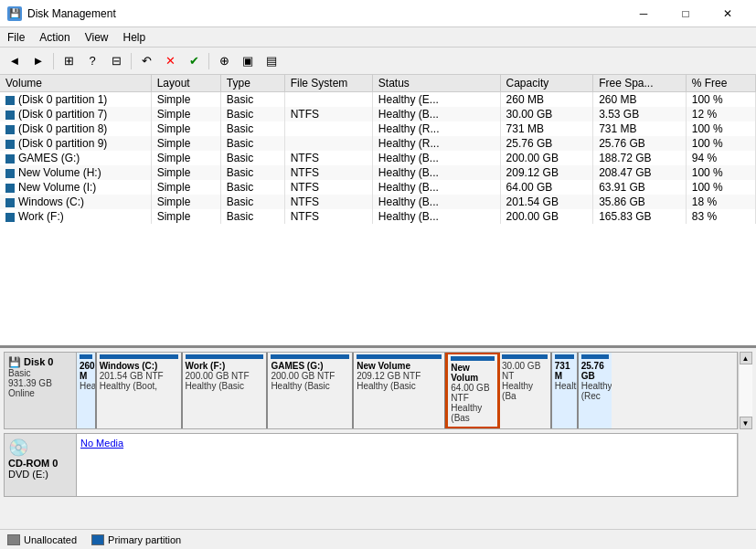 The width and height of the screenshot is (756, 549). Describe the element at coordinates (226, 391) in the screenshot. I see `partition-work-f: Work (F:) 200.00 GB NTF Healthy (Basic` at that location.